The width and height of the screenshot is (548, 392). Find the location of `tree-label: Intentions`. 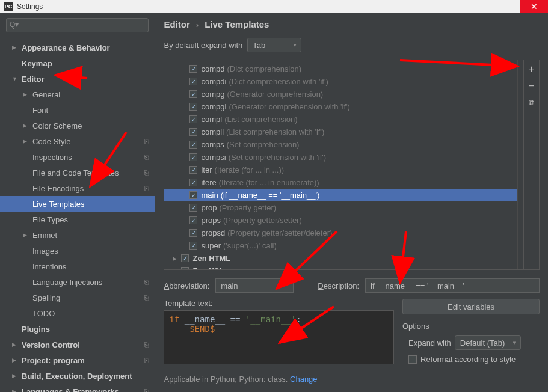

tree-label: Intentions is located at coordinates (94, 267).